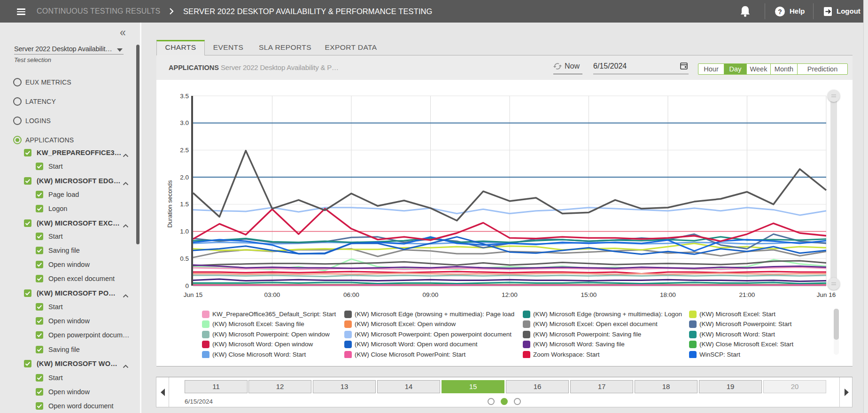  What do you see at coordinates (184, 96) in the screenshot?
I see `svg-text: 3.5` at bounding box center [184, 96].